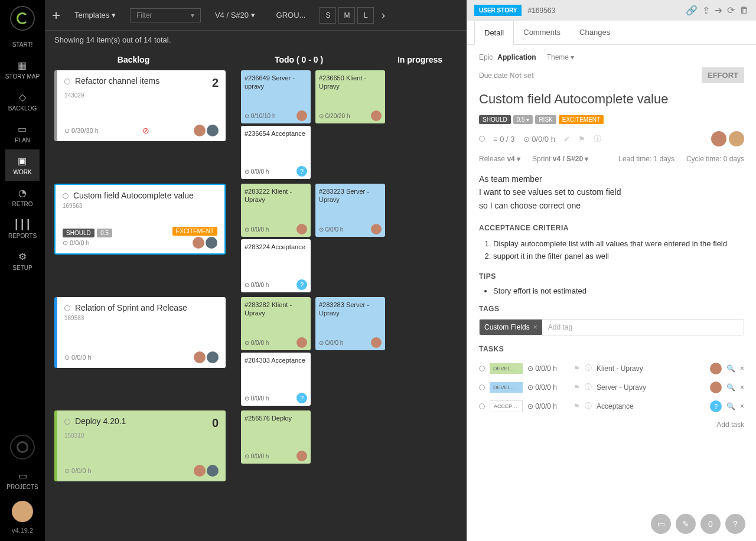 The height and width of the screenshot is (541, 756). I want to click on fab-copy: ▭, so click(661, 524).